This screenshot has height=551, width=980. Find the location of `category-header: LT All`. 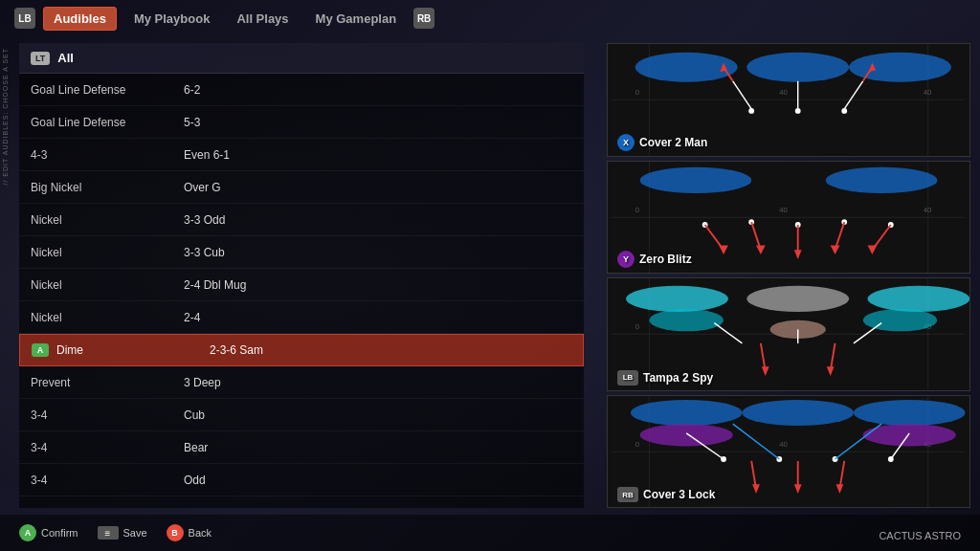

category-header: LT All is located at coordinates (301, 58).